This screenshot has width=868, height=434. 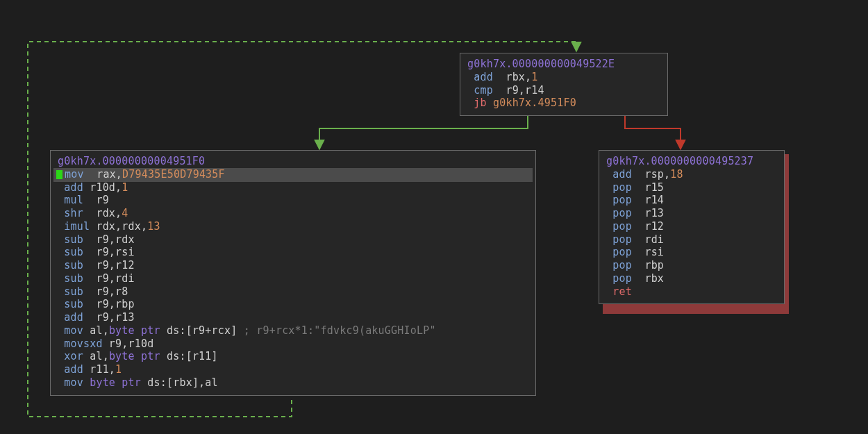 What do you see at coordinates (293, 240) in the screenshot?
I see `asm-line: sub r9,rdx` at bounding box center [293, 240].